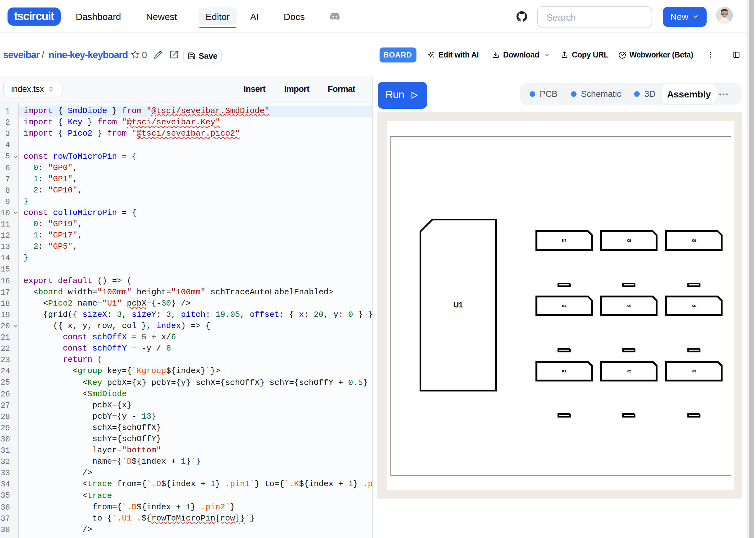 The height and width of the screenshot is (538, 756). What do you see at coordinates (629, 241) in the screenshot?
I see `svg-text: K8` at bounding box center [629, 241].